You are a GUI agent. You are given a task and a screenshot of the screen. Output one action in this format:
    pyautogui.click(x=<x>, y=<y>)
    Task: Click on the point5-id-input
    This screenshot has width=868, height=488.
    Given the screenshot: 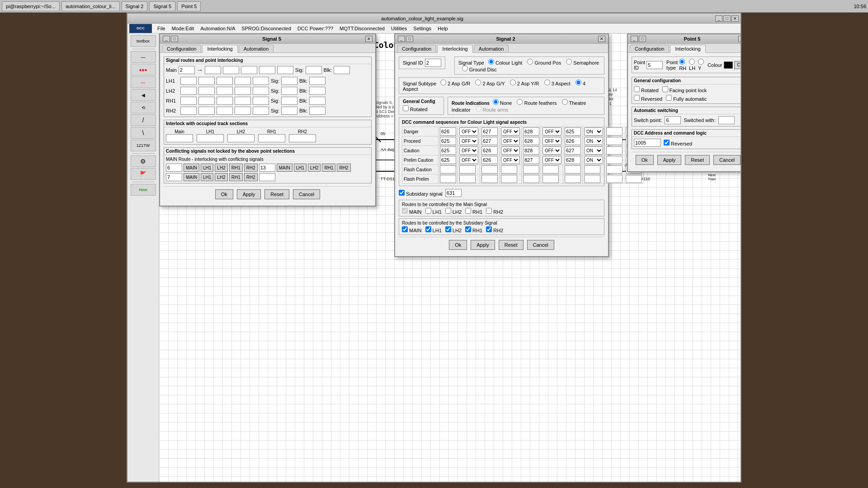 What is the action you would take?
    pyautogui.click(x=655, y=65)
    